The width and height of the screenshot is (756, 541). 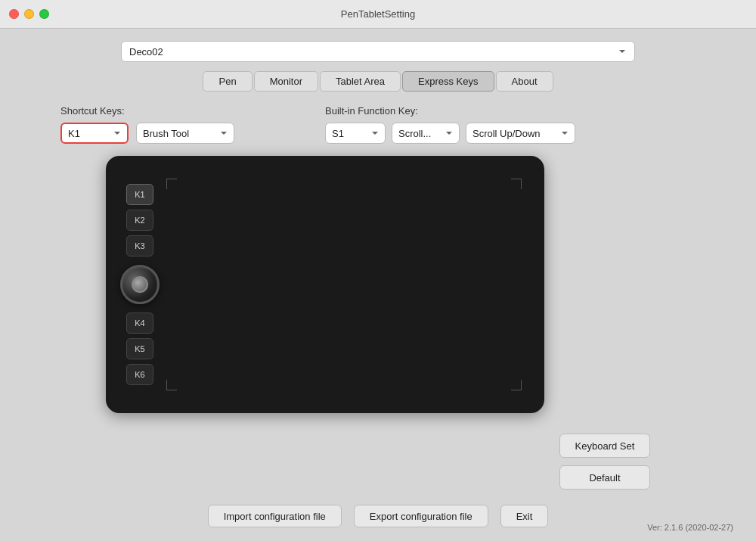 I want to click on builtin-label: Built-in Function Key:, so click(x=451, y=110).